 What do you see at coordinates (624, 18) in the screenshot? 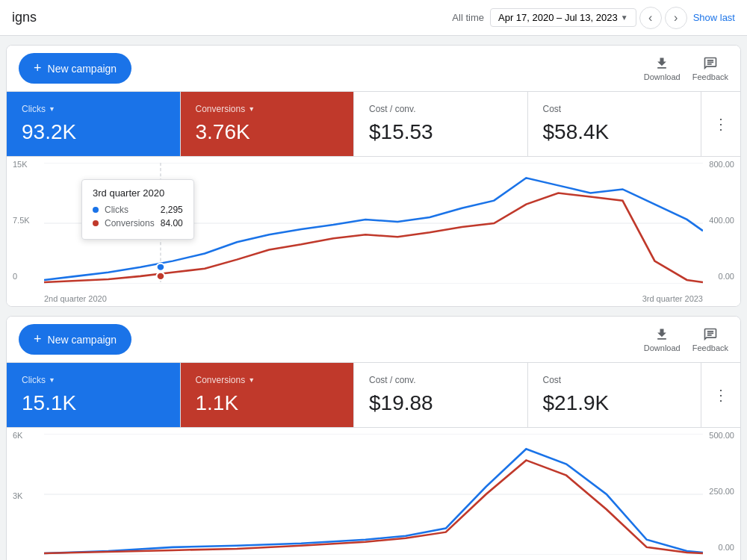
I see `chevron-down-icon: ▼` at bounding box center [624, 18].